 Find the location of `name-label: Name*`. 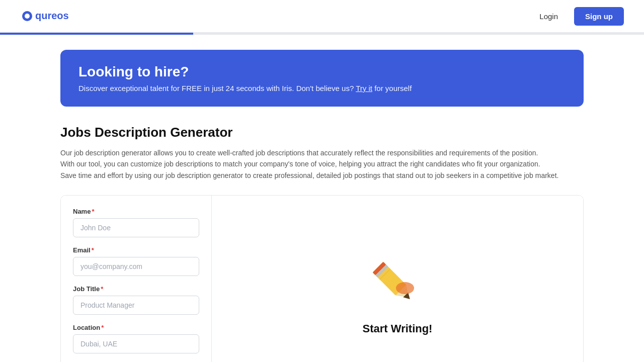

name-label: Name* is located at coordinates (136, 211).